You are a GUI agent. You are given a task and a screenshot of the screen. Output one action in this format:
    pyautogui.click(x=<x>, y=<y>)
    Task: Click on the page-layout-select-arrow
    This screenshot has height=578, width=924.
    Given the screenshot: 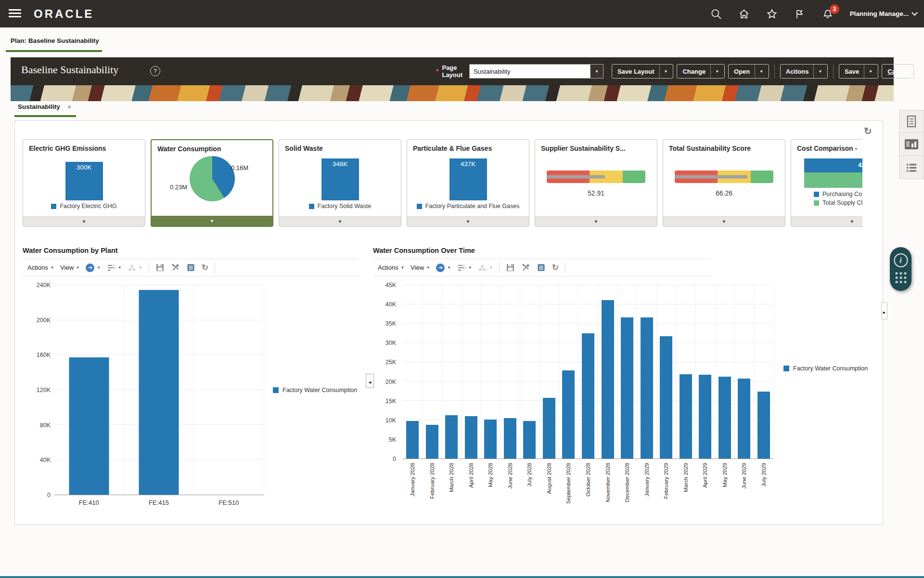 What is the action you would take?
    pyautogui.click(x=597, y=71)
    